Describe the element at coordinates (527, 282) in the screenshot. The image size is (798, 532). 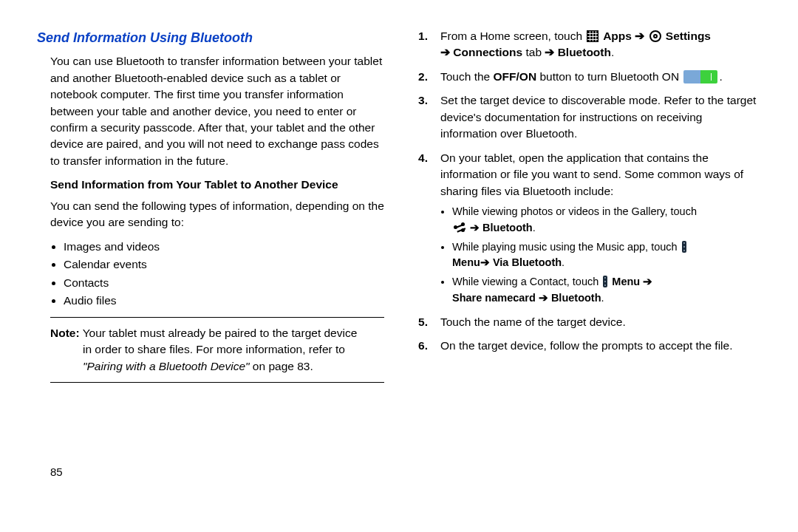
I see `sub-text: While viewing a Contact, touch` at that location.